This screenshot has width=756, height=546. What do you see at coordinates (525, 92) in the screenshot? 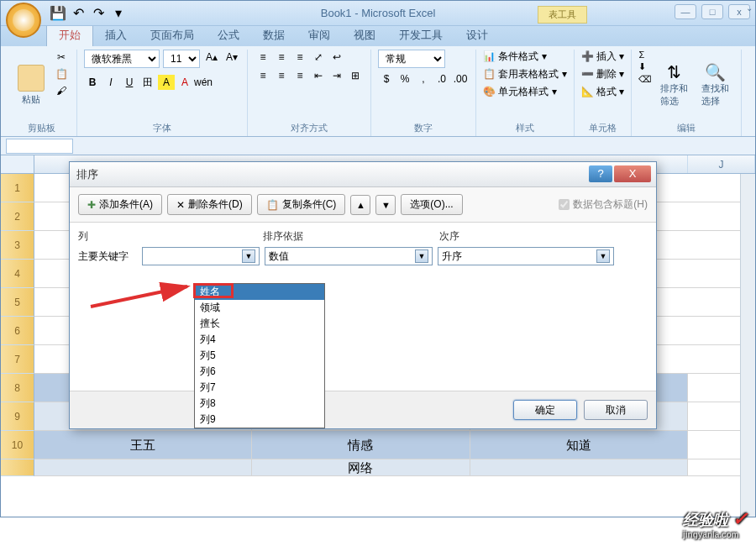
I see `cell-styles-button: 🎨 单元格样式 ▾` at bounding box center [525, 92].